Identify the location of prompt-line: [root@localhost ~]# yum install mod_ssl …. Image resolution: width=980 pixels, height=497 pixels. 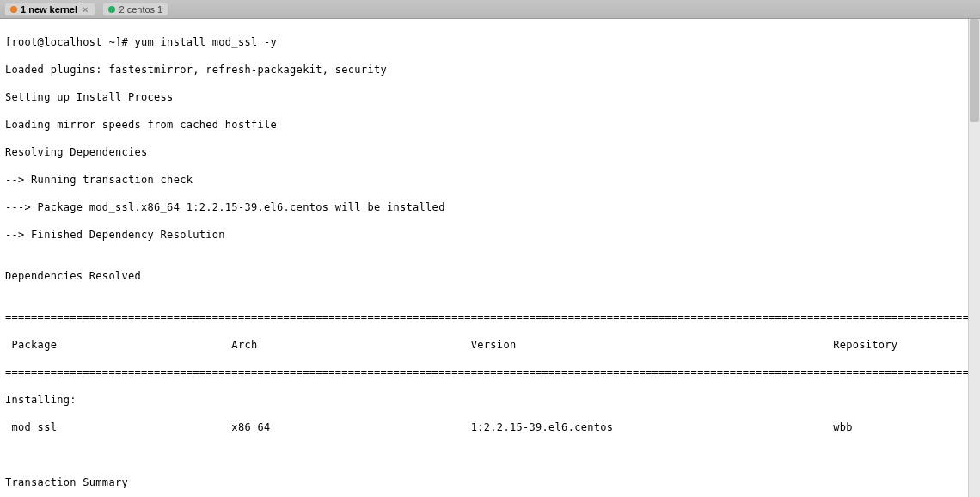
(490, 42).